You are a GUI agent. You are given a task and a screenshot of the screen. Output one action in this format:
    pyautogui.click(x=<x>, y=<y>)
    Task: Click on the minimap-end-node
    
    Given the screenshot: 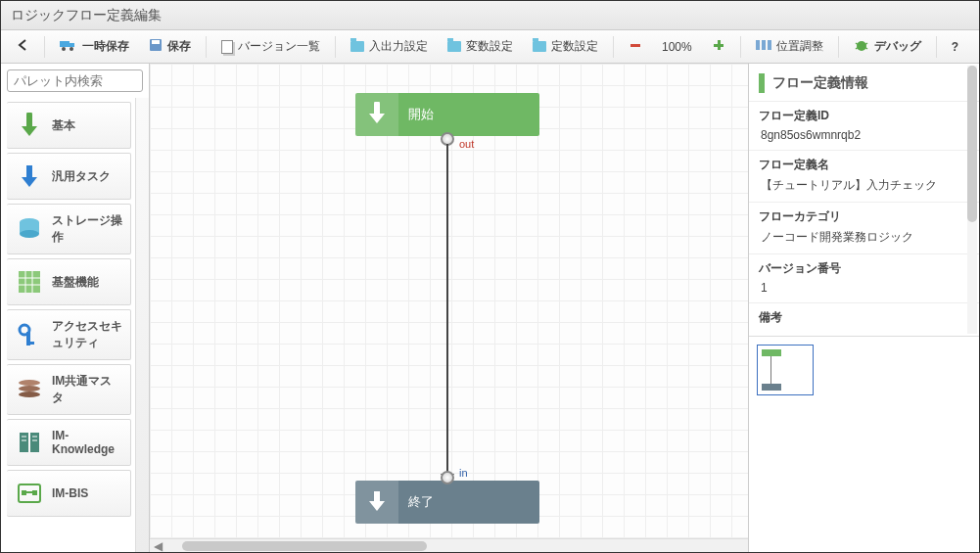 What is the action you would take?
    pyautogui.click(x=771, y=388)
    